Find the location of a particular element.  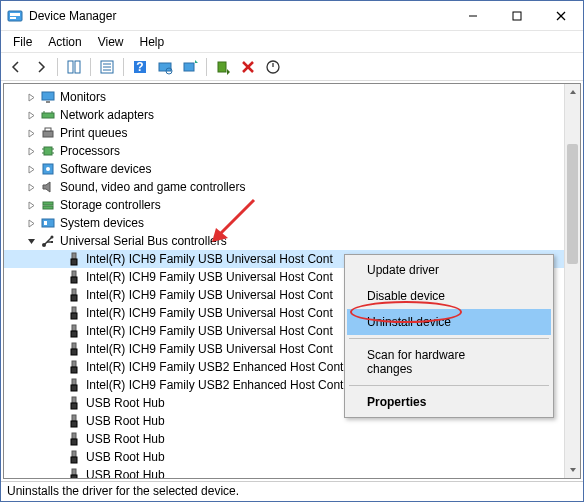

disable-device-button is located at coordinates (273, 67).